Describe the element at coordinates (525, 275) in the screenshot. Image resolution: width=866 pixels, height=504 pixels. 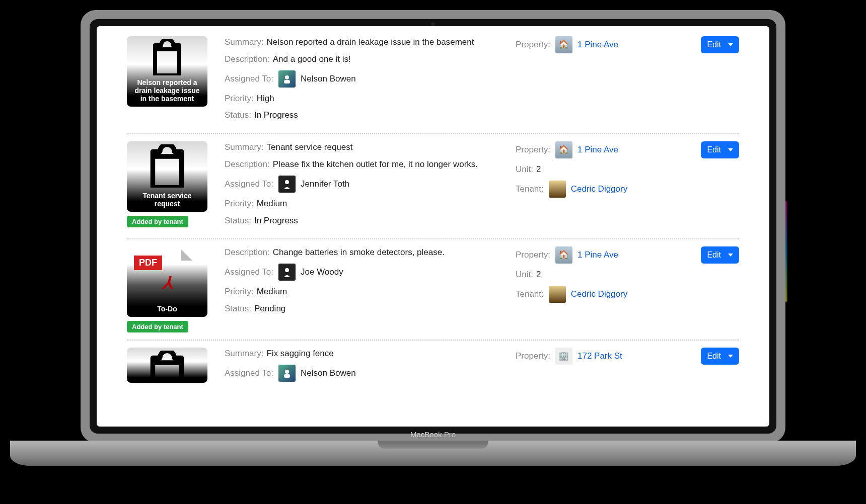
I see `unit-label: Unit:` at that location.